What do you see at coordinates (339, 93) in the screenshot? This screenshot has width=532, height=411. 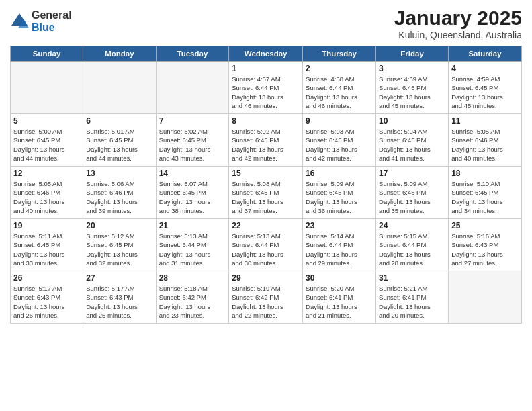 I see `day-info: Sunrise: 4:58 AM Sunset: 6:44 PM Dayligh…` at bounding box center [339, 93].